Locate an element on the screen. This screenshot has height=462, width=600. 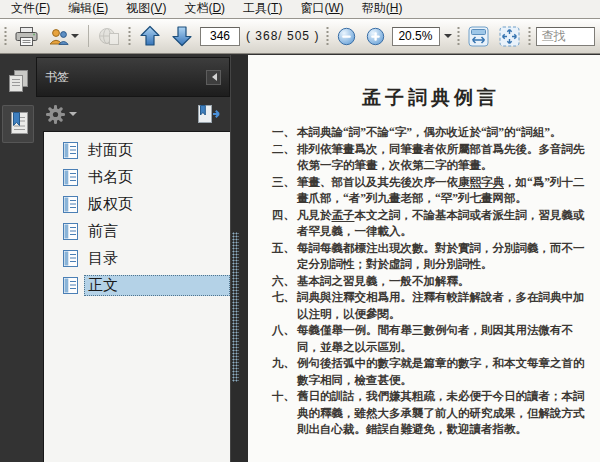
bookmarks-panel-button is located at coordinates (18, 124).